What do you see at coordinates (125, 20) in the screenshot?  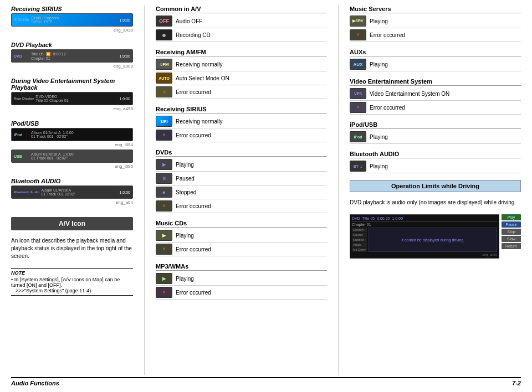 I see `sirius-time: 1:0:00` at bounding box center [125, 20].